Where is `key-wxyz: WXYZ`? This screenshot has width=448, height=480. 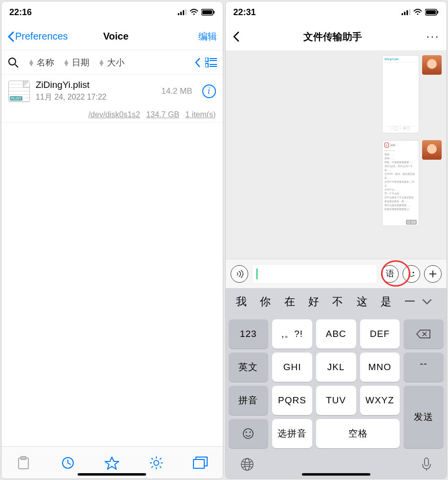
key-wxyz: WXYZ is located at coordinates (380, 400).